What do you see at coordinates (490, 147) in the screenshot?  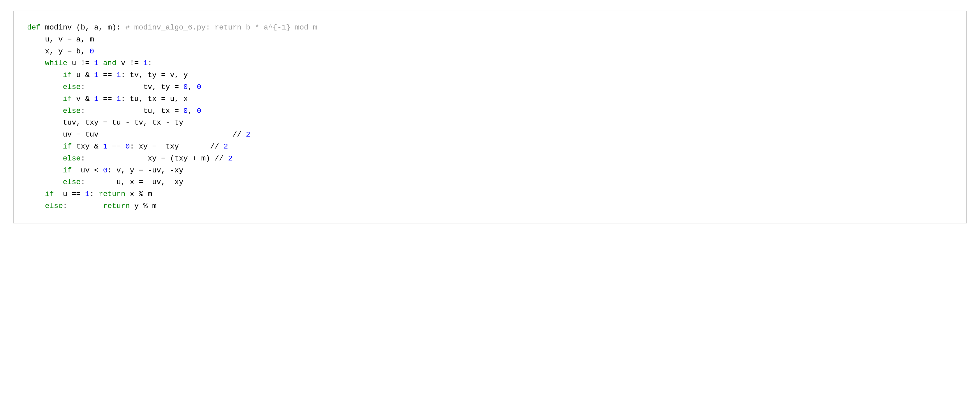 I see `code-line-11: if txy & 1 == 0: xy = txy // 2` at bounding box center [490, 147].